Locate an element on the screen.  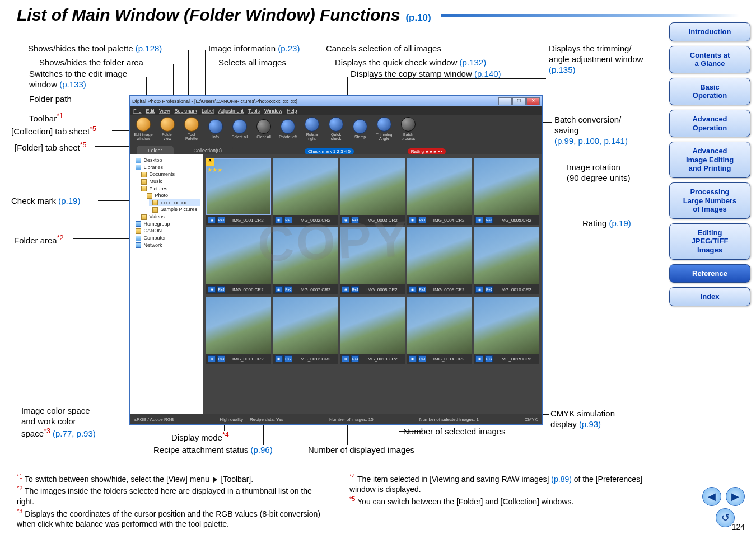
next-page-button: ▶ is located at coordinates (735, 496).